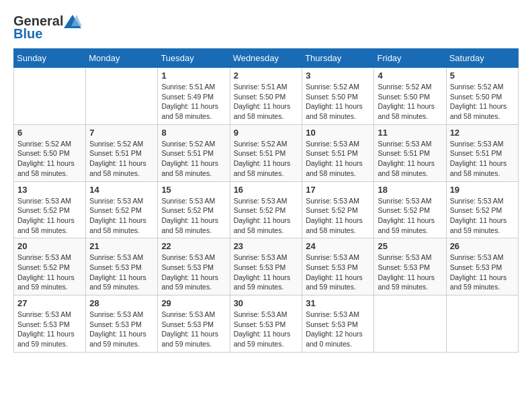 This screenshot has width=532, height=411. Describe the element at coordinates (410, 58) in the screenshot. I see `column-header-friday: Friday` at that location.